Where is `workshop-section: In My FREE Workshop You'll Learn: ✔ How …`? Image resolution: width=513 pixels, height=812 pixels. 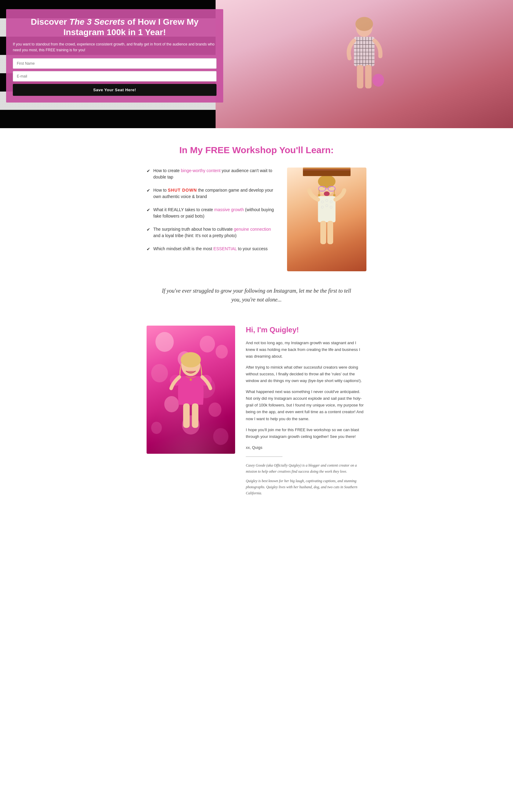
workshop-section: In My FREE Workshop You'll Learn: ✔ How … is located at coordinates (256, 206).